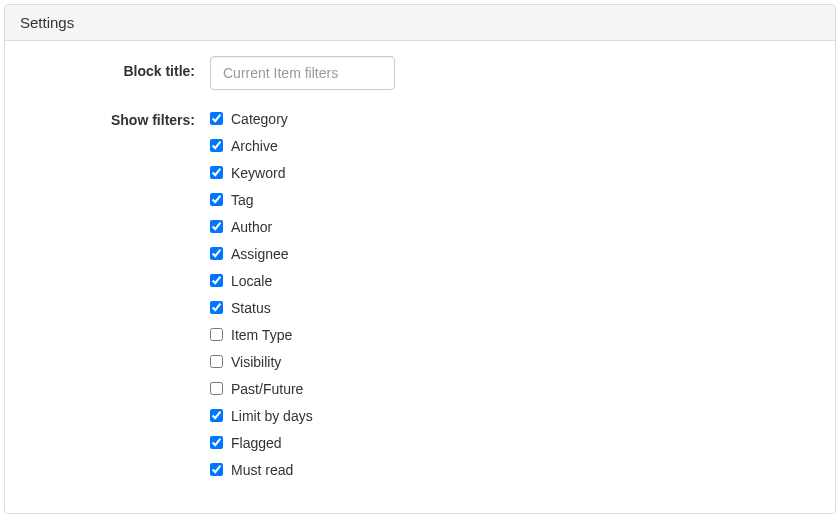 The height and width of the screenshot is (518, 840). Describe the element at coordinates (115, 116) in the screenshot. I see `show-filters-label: Show filters:` at that location.